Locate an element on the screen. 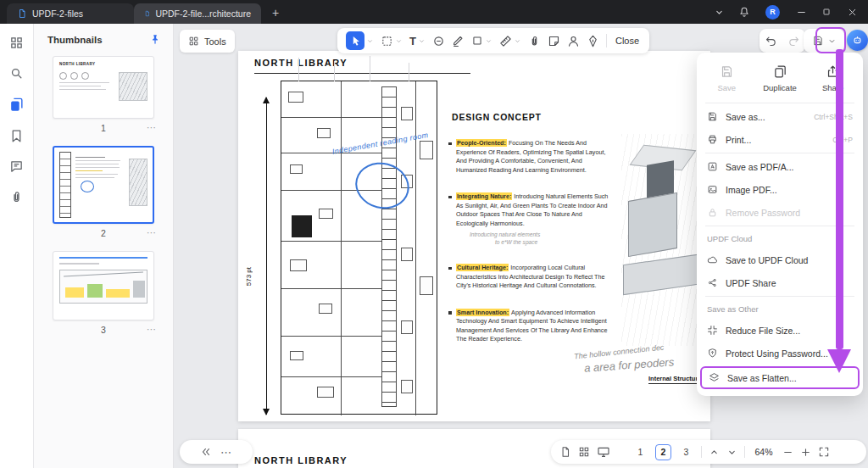 This screenshot has width=868, height=468. concept-bullet-heritage: Cultural Heritage:Incorporating Local Cu… is located at coordinates (530, 277).